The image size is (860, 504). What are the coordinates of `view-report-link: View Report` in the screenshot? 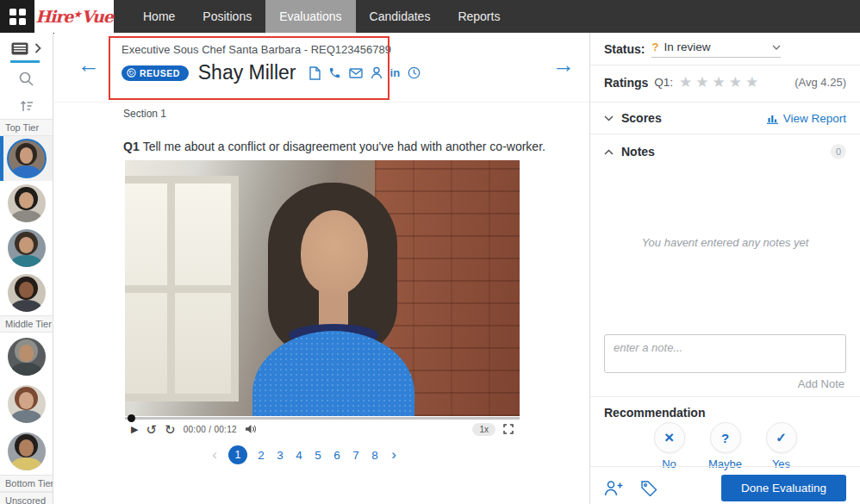 It's located at (807, 119).